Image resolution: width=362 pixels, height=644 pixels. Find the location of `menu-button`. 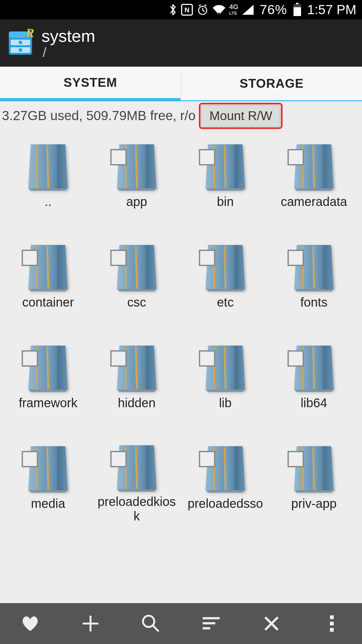

menu-button is located at coordinates (332, 624).